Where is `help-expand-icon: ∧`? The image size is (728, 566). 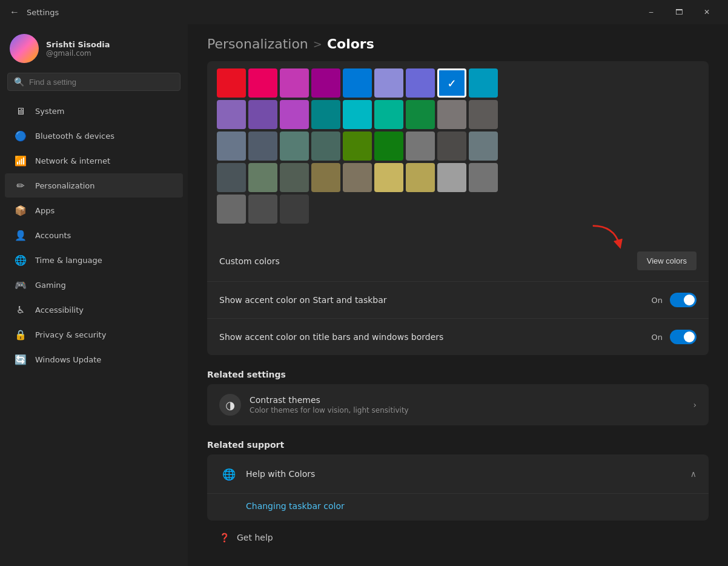 help-expand-icon: ∧ is located at coordinates (693, 474).